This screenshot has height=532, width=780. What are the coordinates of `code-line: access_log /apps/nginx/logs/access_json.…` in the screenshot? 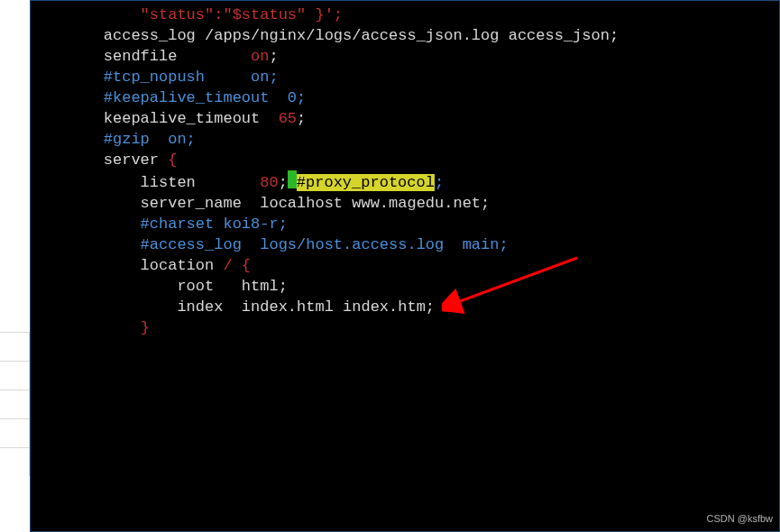 It's located at (405, 36).